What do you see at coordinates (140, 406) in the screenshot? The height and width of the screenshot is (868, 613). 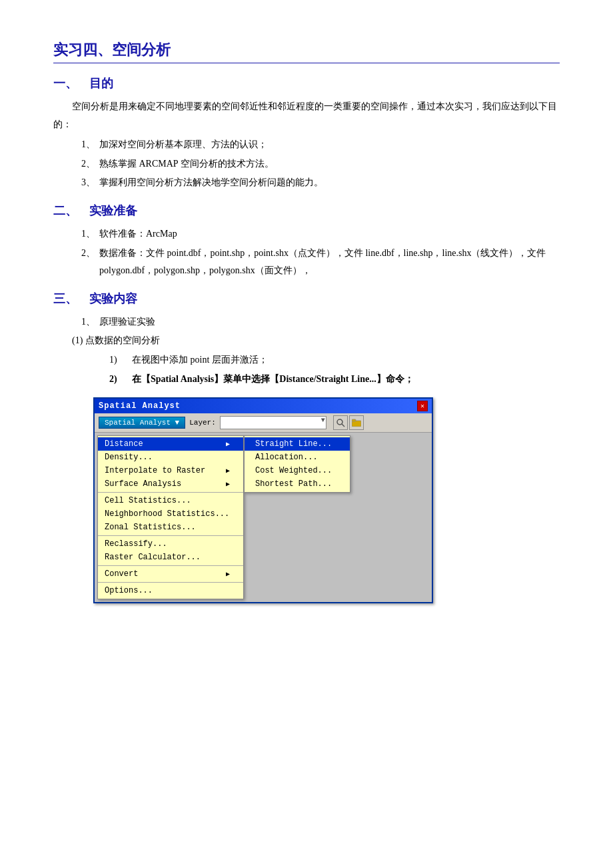 I see `window-title: Spatial Analyst` at bounding box center [140, 406].